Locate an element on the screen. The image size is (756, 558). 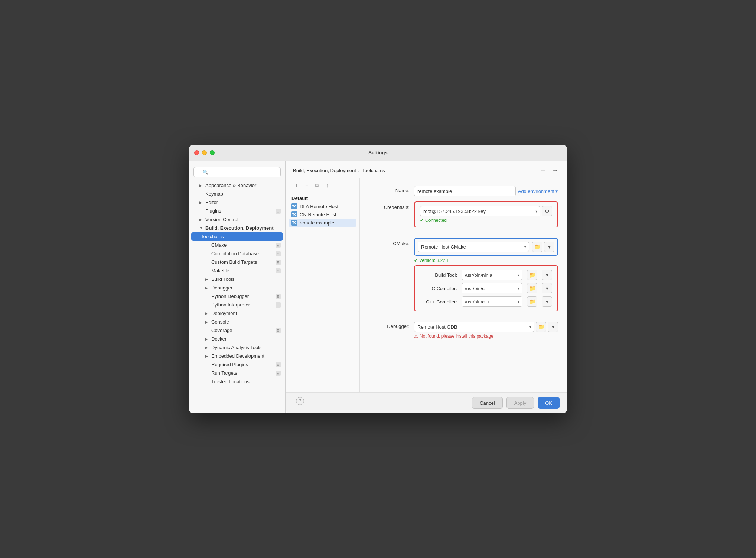
cmake-folder-button: 📁 is located at coordinates (537, 247).